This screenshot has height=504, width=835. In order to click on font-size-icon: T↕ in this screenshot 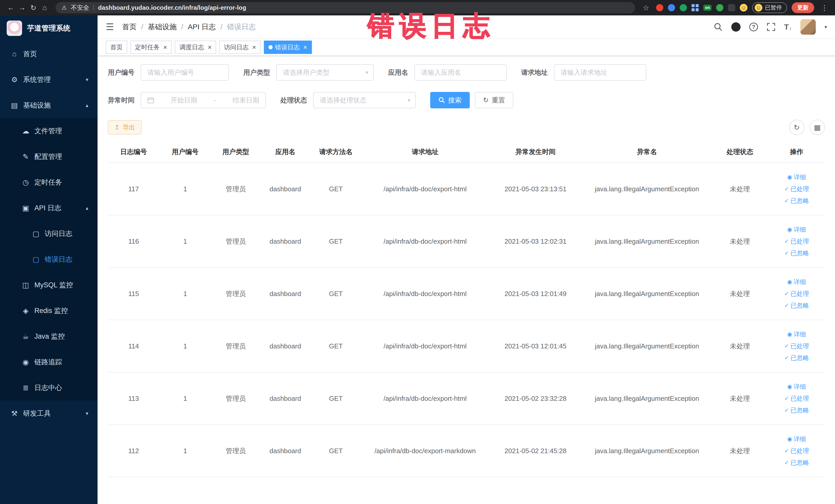, I will do `click(788, 27)`.